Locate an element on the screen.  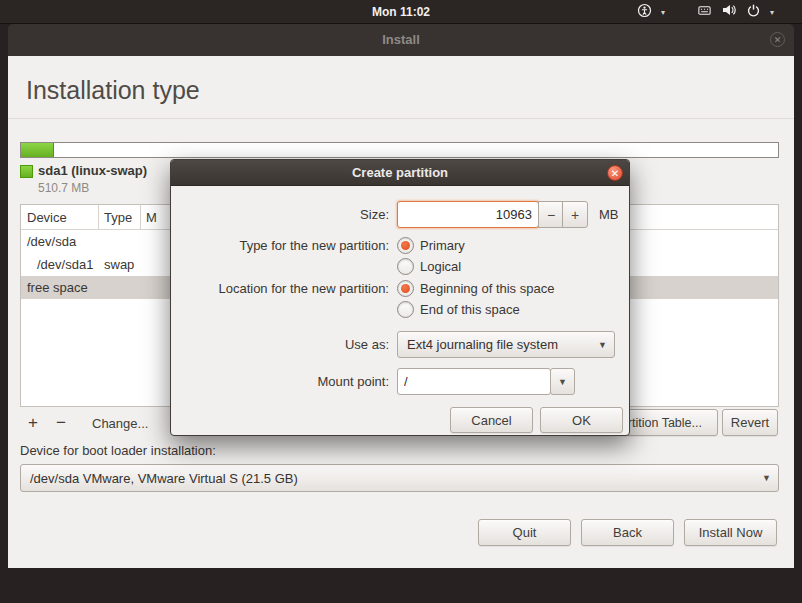
bootloader-device-select: /dev/sda VMware, VMware Virtual S (21.5 … is located at coordinates (400, 478).